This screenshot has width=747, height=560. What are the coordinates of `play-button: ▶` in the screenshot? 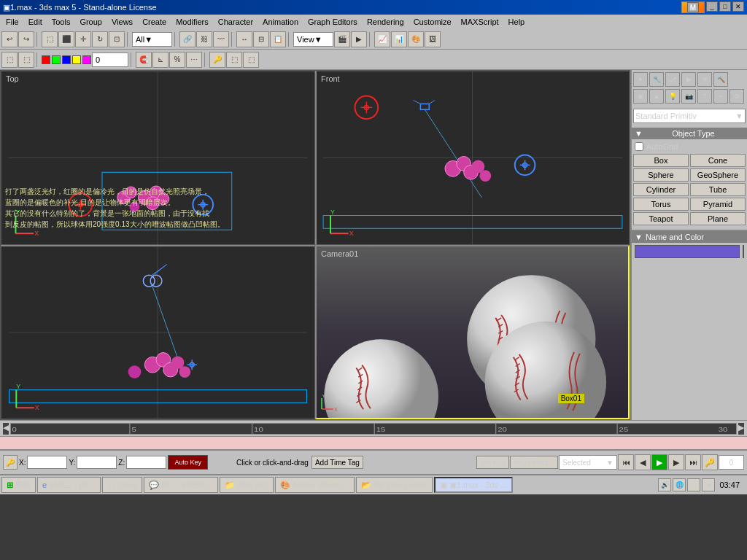 It's located at (659, 462).